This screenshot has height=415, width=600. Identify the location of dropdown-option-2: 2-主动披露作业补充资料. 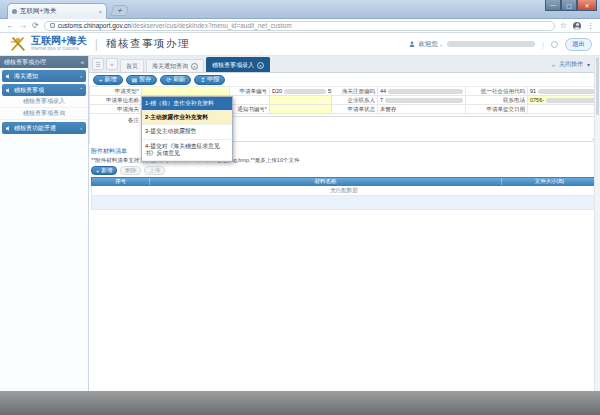
(187, 118).